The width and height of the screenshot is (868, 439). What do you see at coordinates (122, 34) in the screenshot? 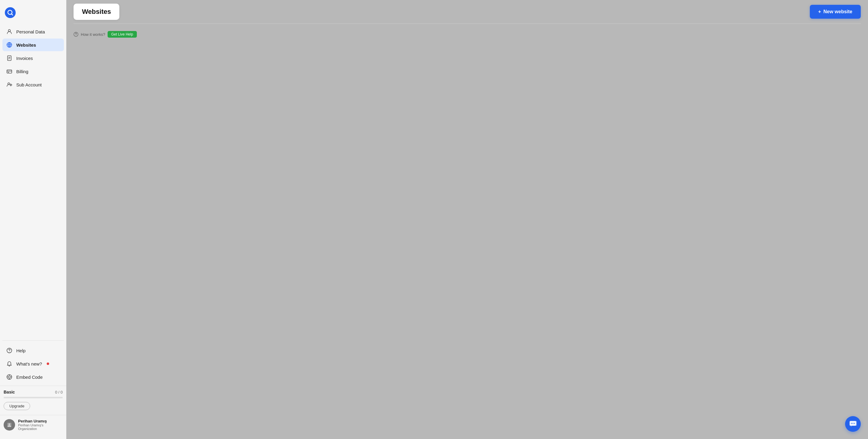
I see `get-live-help-button: Get Live Help` at bounding box center [122, 34].